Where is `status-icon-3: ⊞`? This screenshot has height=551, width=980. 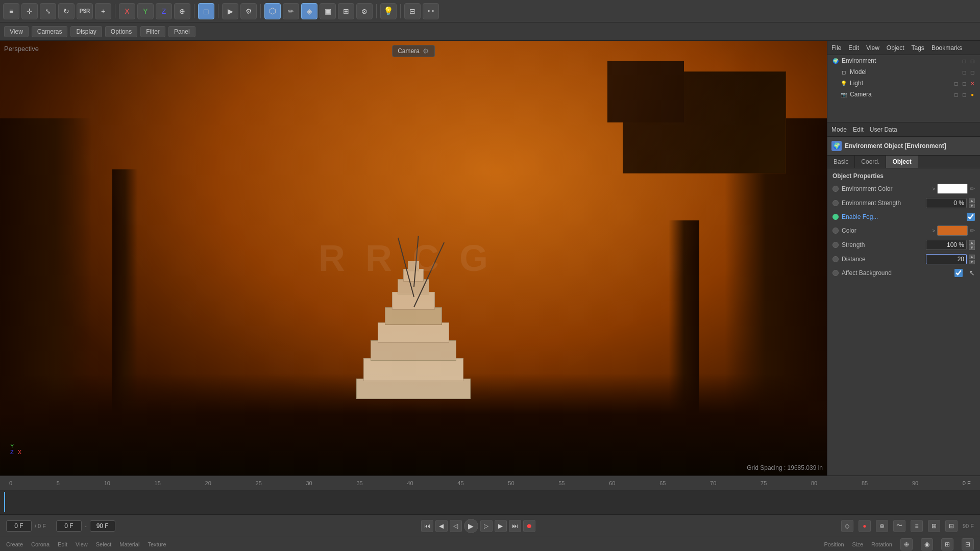 status-icon-3: ⊞ is located at coordinates (947, 544).